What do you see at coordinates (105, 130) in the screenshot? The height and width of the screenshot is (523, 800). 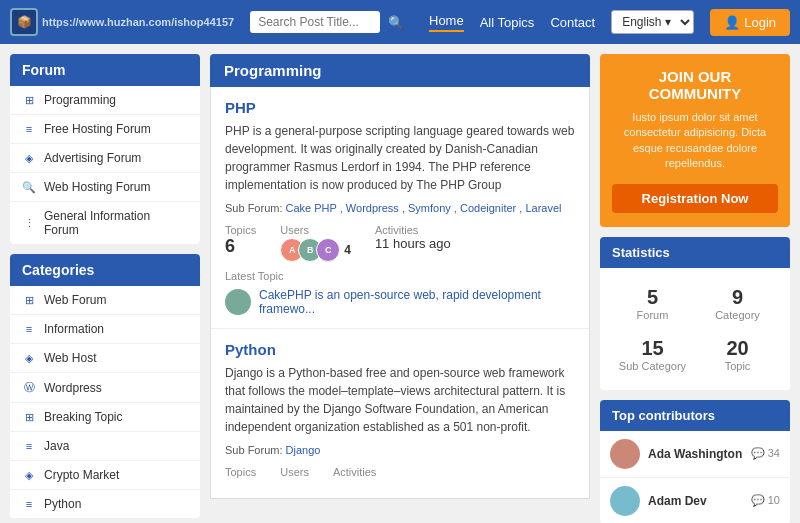 I see `sidebar-item-free-hosting: ≡ Free Hosting Forum` at bounding box center [105, 130].